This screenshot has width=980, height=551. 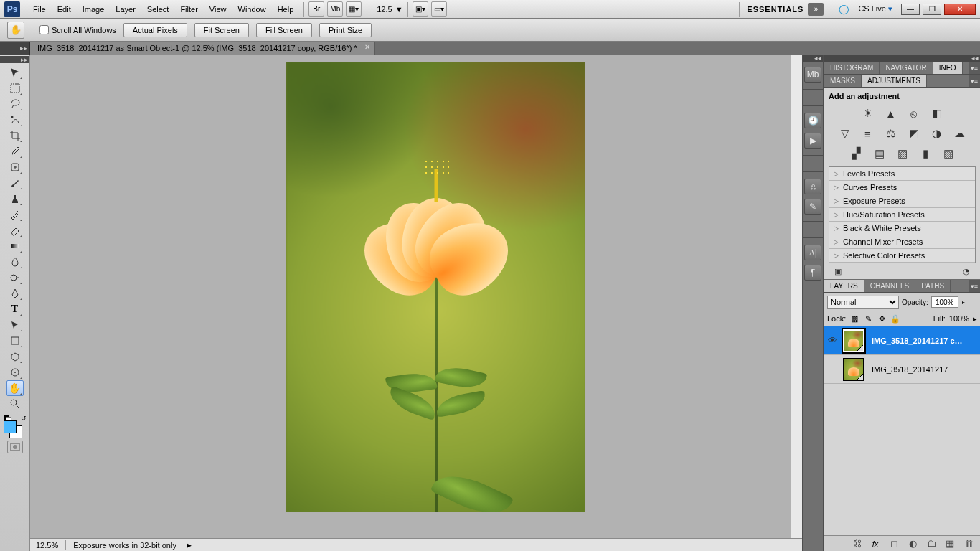 What do you see at coordinates (284, 30) in the screenshot?
I see `fill-screen-button: Fill Screen` at bounding box center [284, 30].